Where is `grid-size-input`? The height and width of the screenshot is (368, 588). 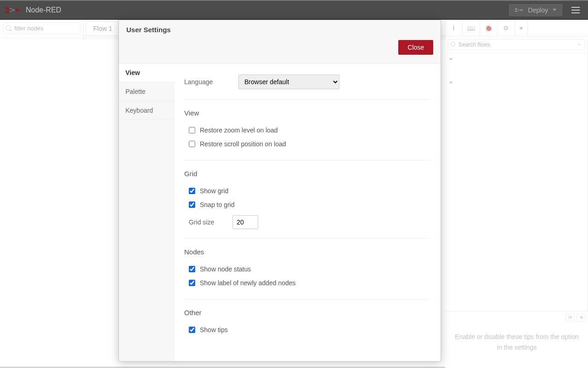
grid-size-input is located at coordinates (245, 222).